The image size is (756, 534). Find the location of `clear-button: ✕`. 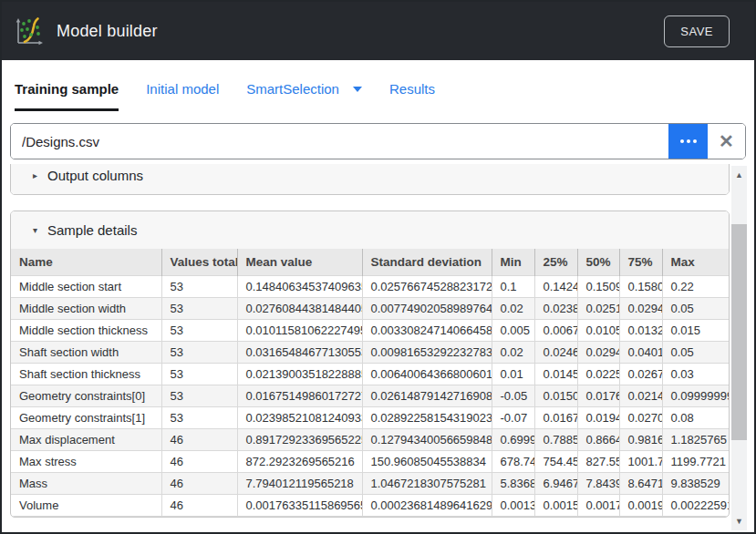

clear-button: ✕ is located at coordinates (726, 141).